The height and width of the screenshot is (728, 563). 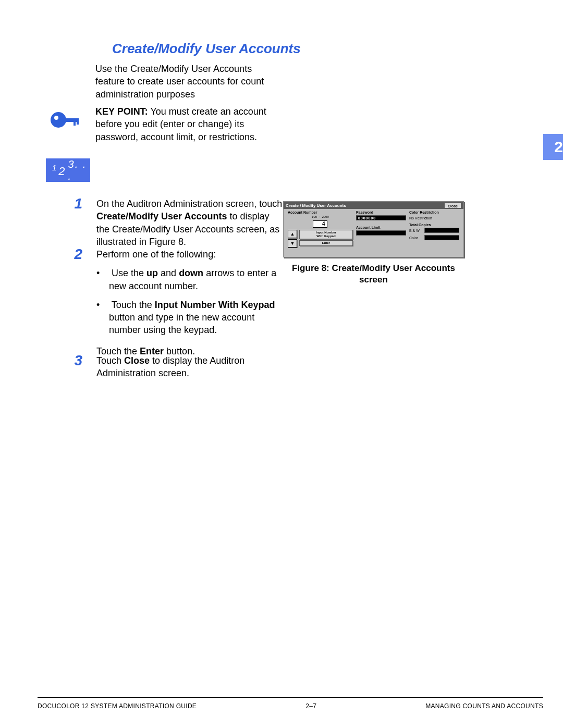 What do you see at coordinates (72, 254) in the screenshot?
I see `step-number: 2` at bounding box center [72, 254].